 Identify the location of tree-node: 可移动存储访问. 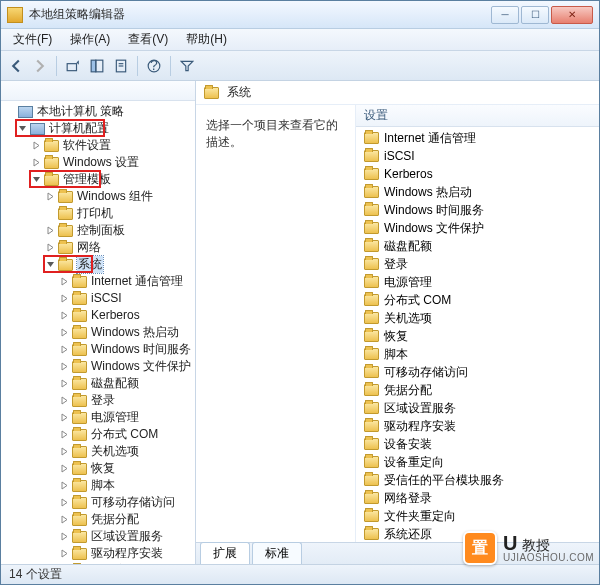
(99, 502).